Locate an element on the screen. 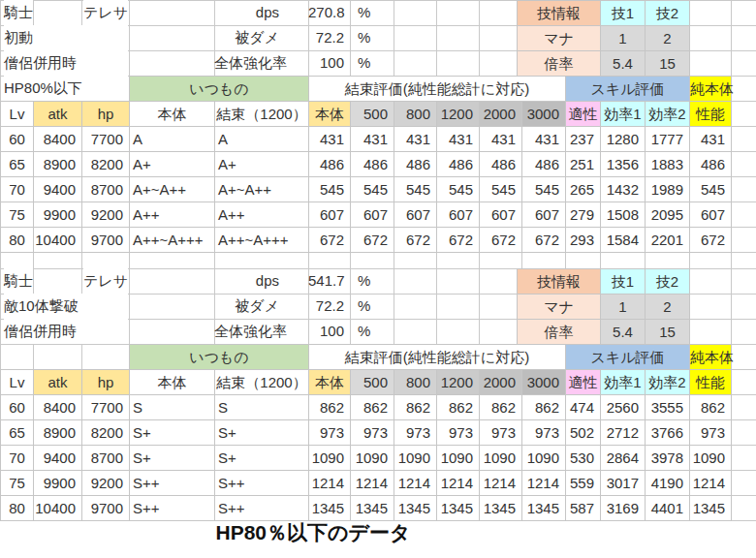 The image size is (756, 558). skill-stat-value: 15 is located at coordinates (667, 331).